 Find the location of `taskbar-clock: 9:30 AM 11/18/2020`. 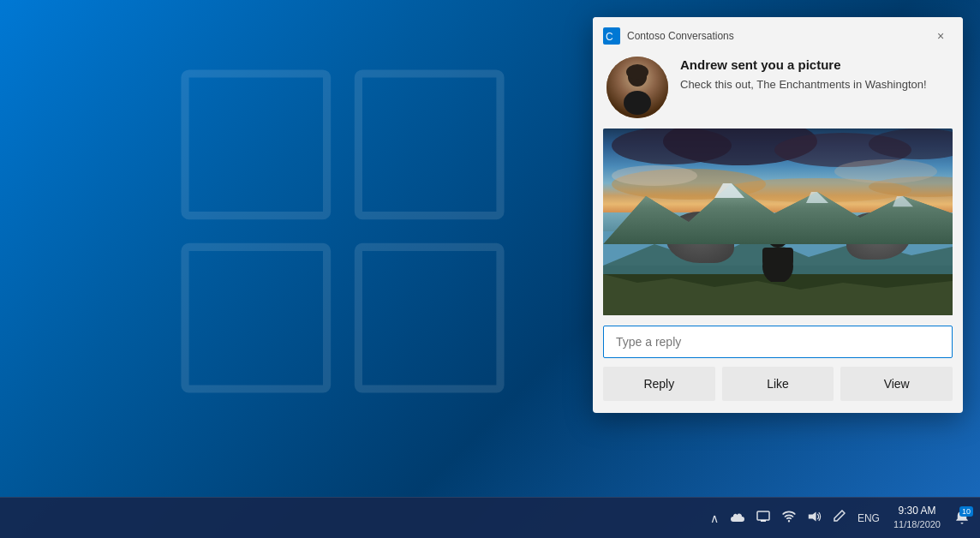

taskbar-clock: 9:30 AM 11/18/2020 is located at coordinates (917, 517).